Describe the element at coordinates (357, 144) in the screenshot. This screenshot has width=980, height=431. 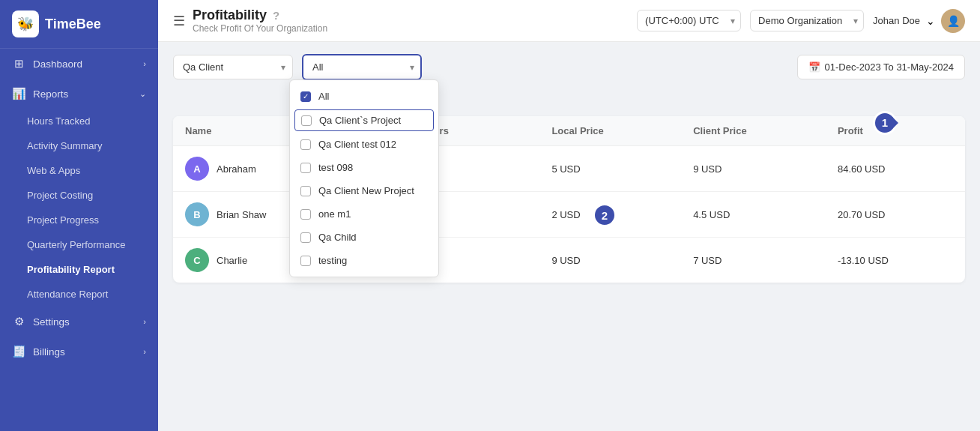
I see `dropdown-label-qa-client-test: Qa Client test 012` at that location.